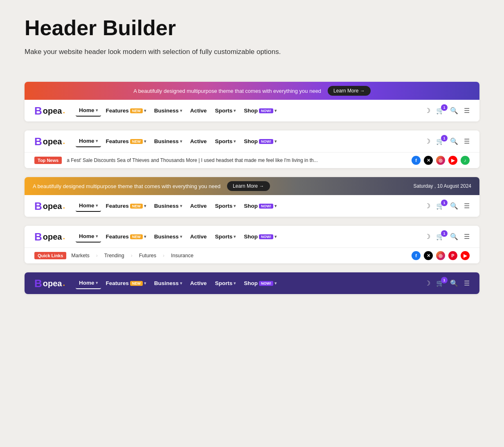 The width and height of the screenshot is (504, 447). Describe the element at coordinates (416, 160) in the screenshot. I see `facebook-icon-2: f` at that location.